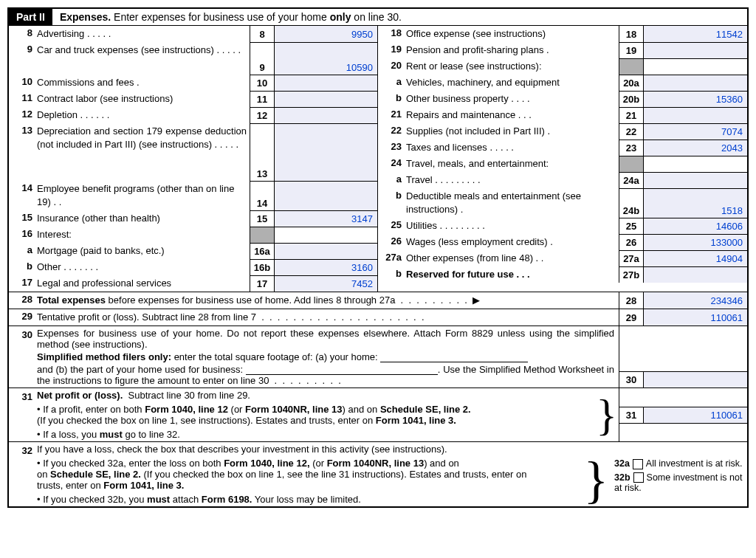 This screenshot has height=558, width=756. I want to click on line-15-box: 15, so click(262, 218).